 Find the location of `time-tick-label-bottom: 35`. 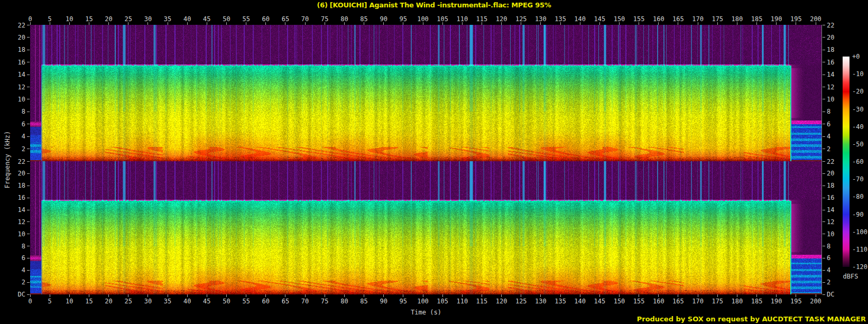

time-tick-label-bottom: 35 is located at coordinates (168, 301).